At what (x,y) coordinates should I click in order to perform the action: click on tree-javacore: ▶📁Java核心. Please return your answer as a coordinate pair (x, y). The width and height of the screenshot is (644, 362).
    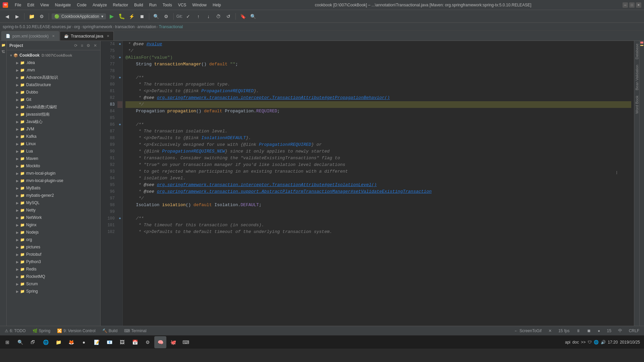
    Looking at the image, I should click on (54, 122).